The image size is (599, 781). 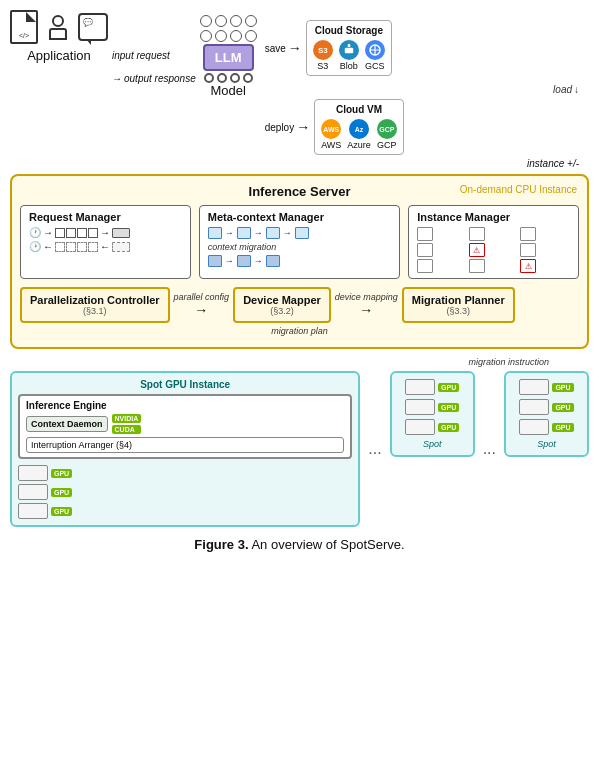 I want to click on mb6, so click(x=244, y=261).